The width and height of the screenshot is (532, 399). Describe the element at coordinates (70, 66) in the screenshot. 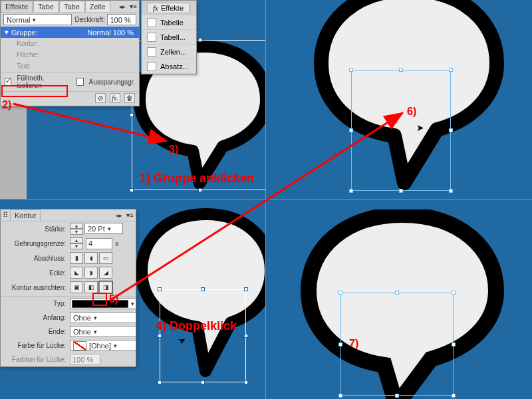

I see `target-text-row: Text:` at that location.